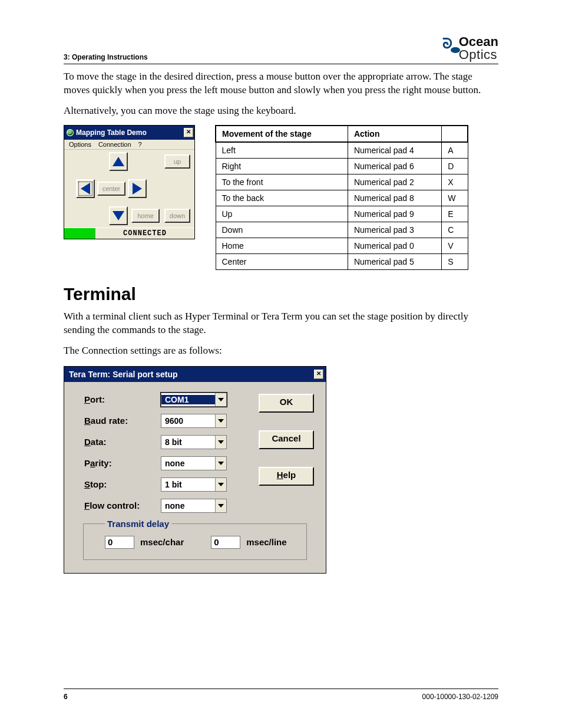 This screenshot has width=562, height=728. What do you see at coordinates (124, 374) in the screenshot?
I see `teraterm-title: Tera Term: Serial port setup` at bounding box center [124, 374].